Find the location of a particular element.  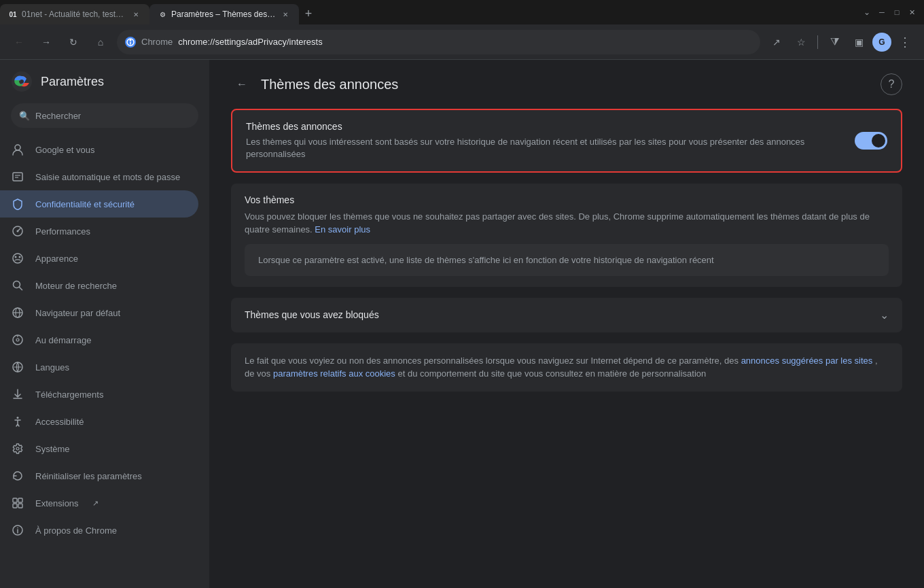

extensions-icon is located at coordinates (18, 503).